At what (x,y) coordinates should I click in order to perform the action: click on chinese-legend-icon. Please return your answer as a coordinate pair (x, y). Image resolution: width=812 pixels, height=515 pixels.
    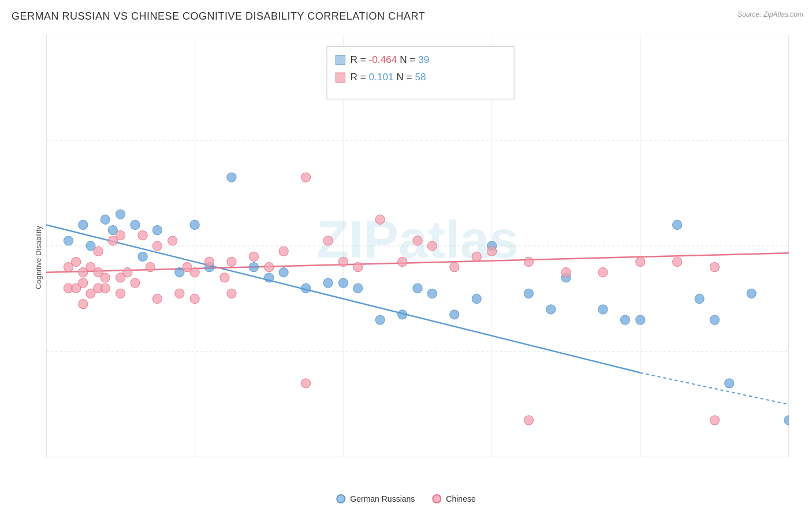
    Looking at the image, I should click on (437, 499).